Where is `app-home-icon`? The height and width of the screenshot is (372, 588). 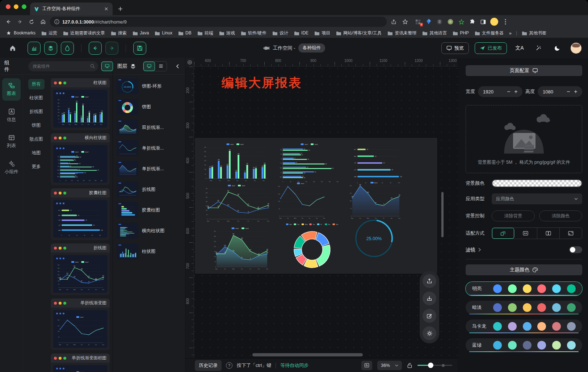 app-home-icon is located at coordinates (13, 48).